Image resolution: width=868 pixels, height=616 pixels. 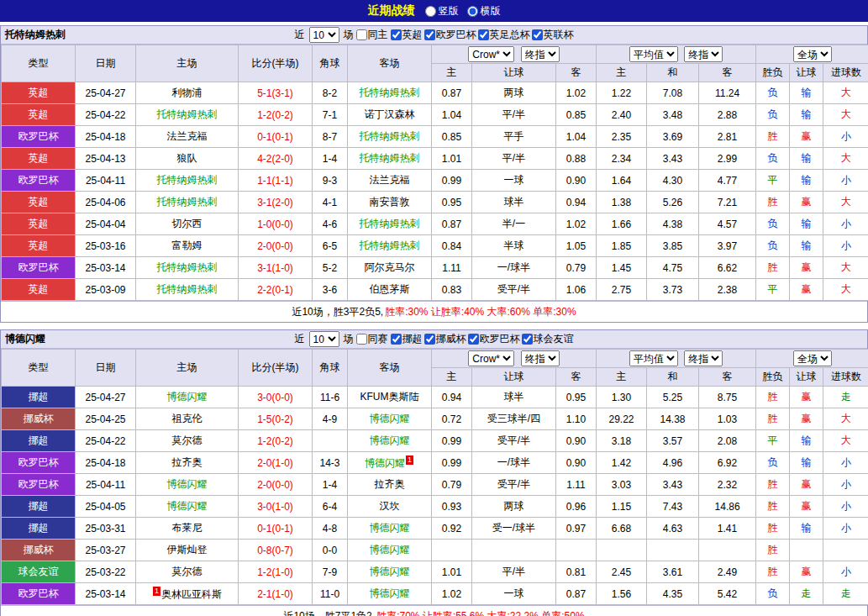 I want to click on odds-home: 0.99, so click(x=452, y=463).